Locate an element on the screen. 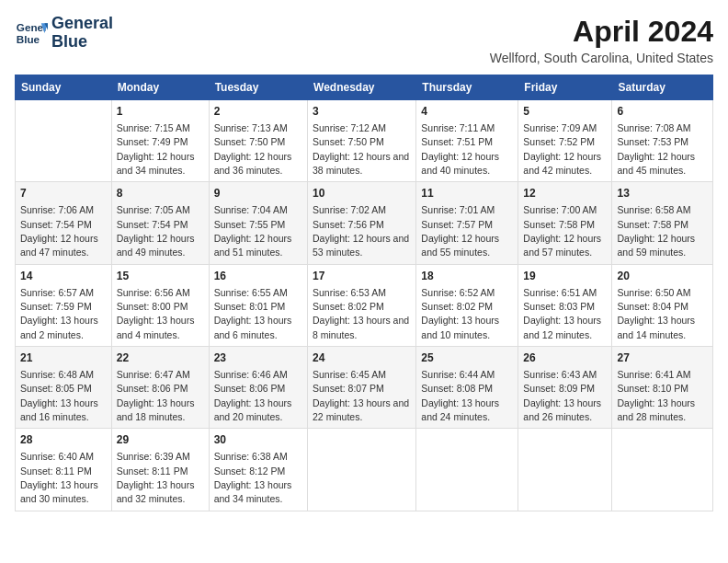 The width and height of the screenshot is (728, 563). sunset-text: Sunset: 8:10 PM is located at coordinates (653, 388).